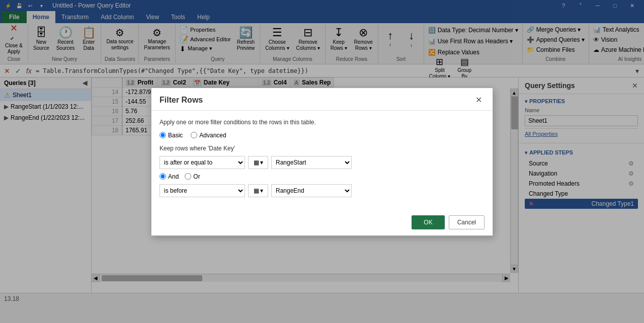  I want to click on radio-or-text: Or, so click(196, 177).